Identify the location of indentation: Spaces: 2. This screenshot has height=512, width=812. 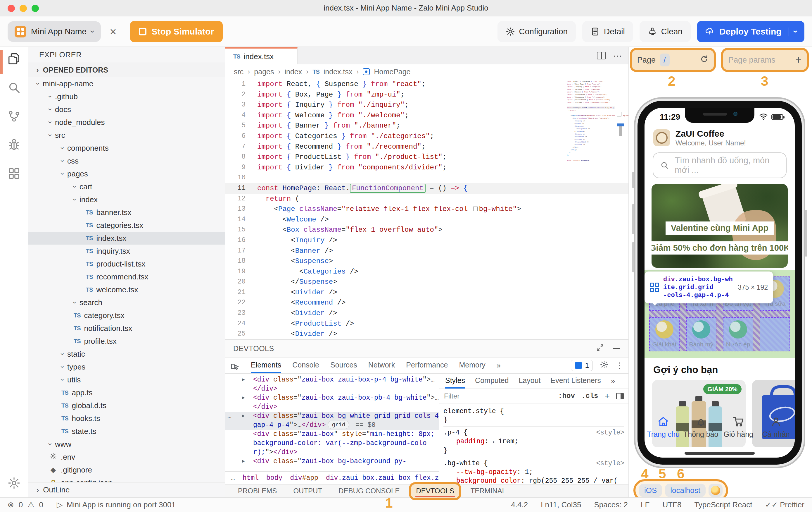
(611, 505).